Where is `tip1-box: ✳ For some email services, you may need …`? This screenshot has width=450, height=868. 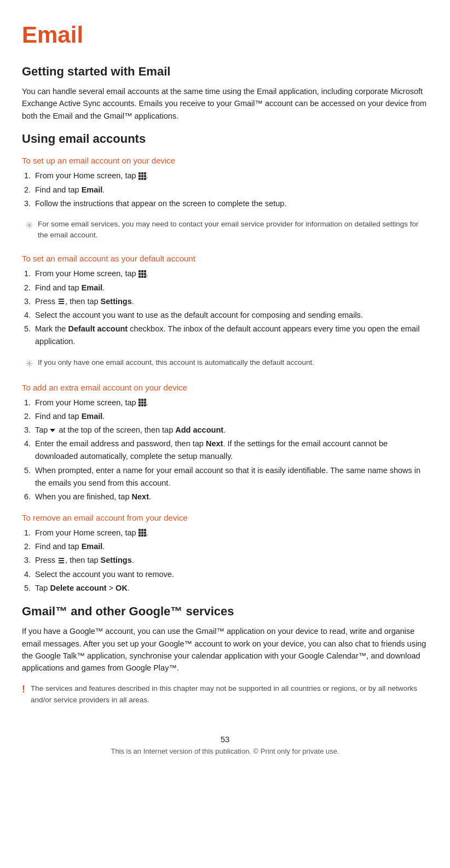 tip1-box: ✳ For some email services, you may need … is located at coordinates (225, 230).